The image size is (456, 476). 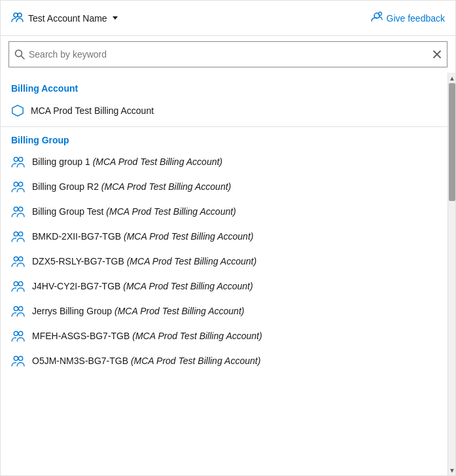 I want to click on list-item-label: DZX5-RSLY-BG7-TGB (MCA Prod Test Billing…, so click(x=144, y=261).